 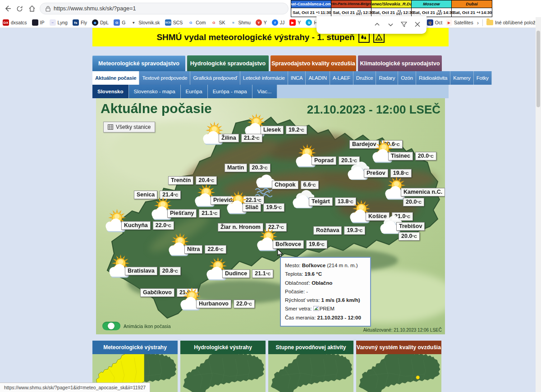 What do you see at coordinates (139, 63) in the screenshot?
I see `nav-tab-meteorologické: Meteorologické spravodajstvo` at bounding box center [139, 63].